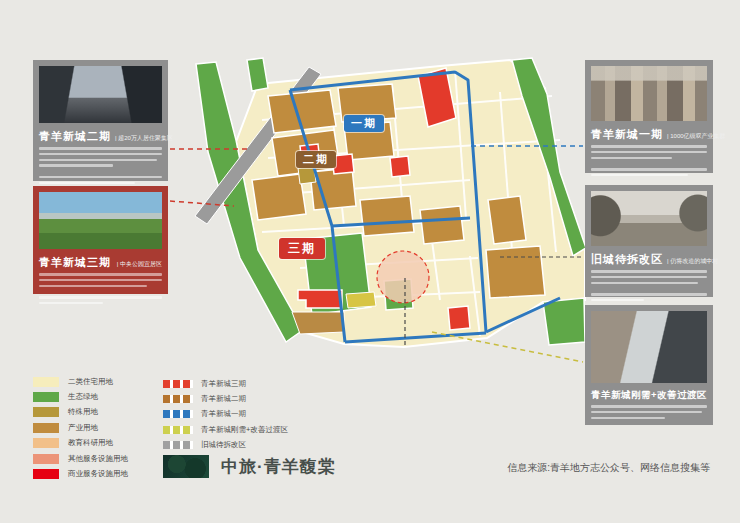 The image size is (740, 523). Describe the element at coordinates (224, 445) in the screenshot. I see `legend-label: 旧城待拆改区` at that location.